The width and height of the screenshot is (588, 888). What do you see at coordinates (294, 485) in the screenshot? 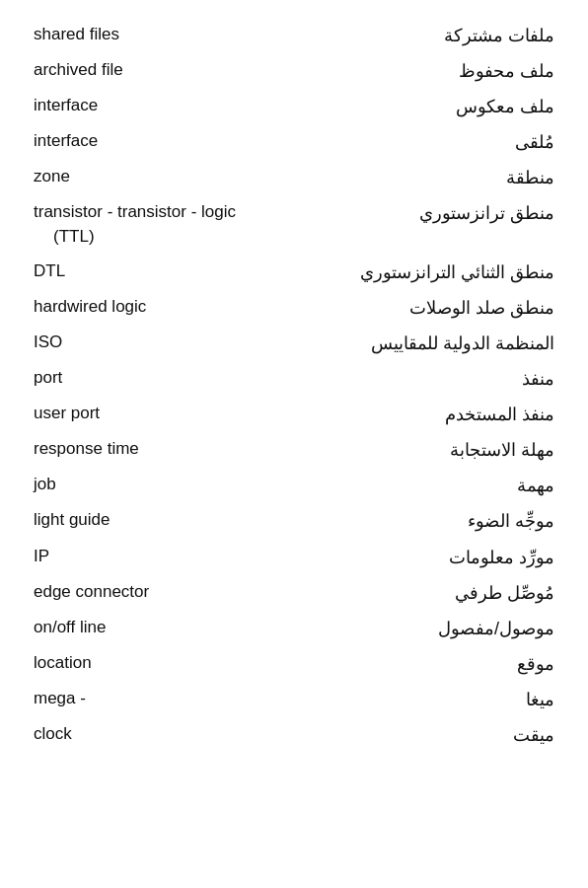
I see `list-item: jobمهمة` at bounding box center [294, 485].